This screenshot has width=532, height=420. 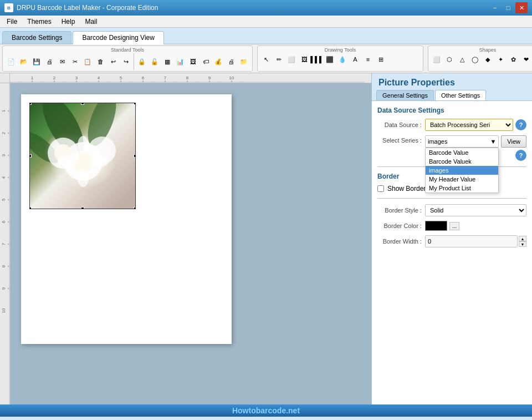 What do you see at coordinates (521, 8) in the screenshot?
I see `close-button: ✕` at bounding box center [521, 8].